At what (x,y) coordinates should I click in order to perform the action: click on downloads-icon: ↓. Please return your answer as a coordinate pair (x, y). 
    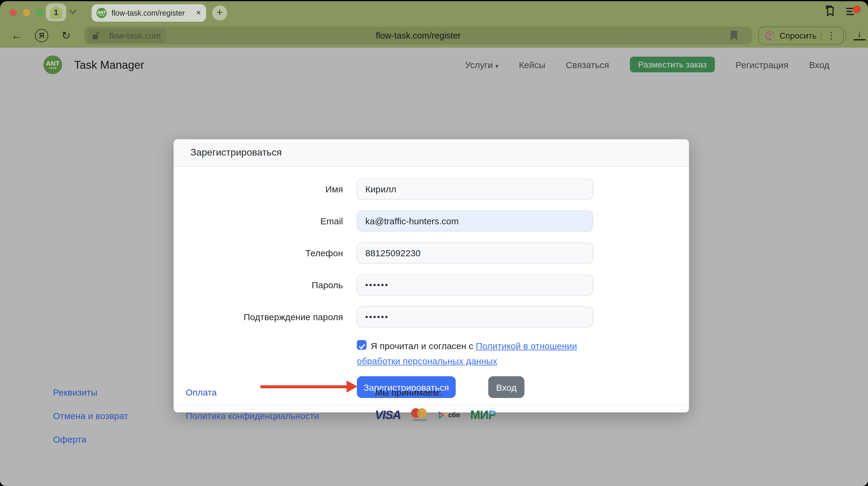
    Looking at the image, I should click on (860, 34).